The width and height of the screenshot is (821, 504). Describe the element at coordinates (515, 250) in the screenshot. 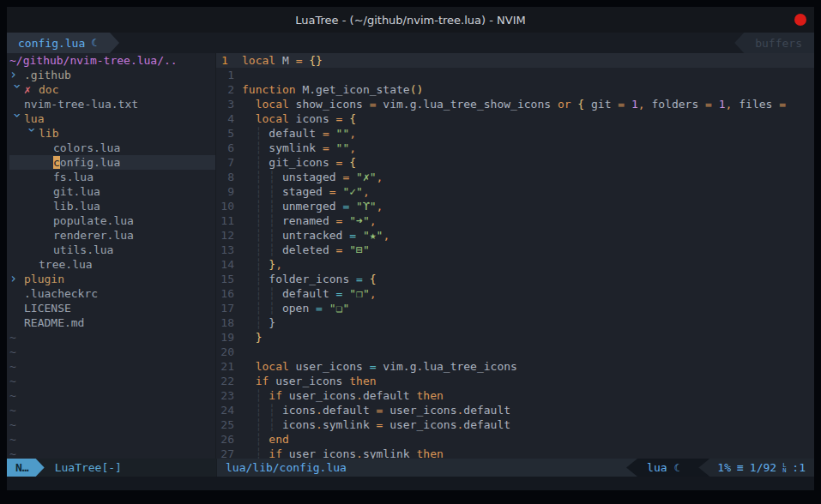

I see `code-line: 13 ┆ ┆ deleted = "⊟"` at that location.